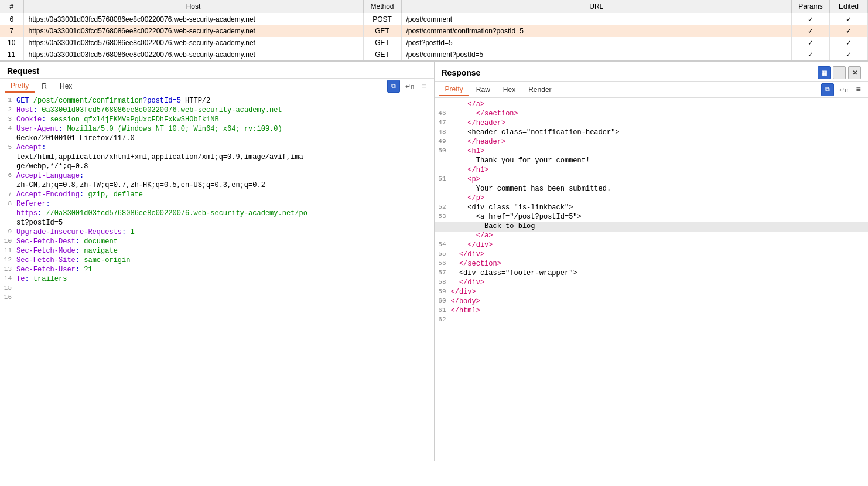 Image resolution: width=868 pixels, height=486 pixels. What do you see at coordinates (596, 20) in the screenshot?
I see `row-url: /post/comment` at bounding box center [596, 20].